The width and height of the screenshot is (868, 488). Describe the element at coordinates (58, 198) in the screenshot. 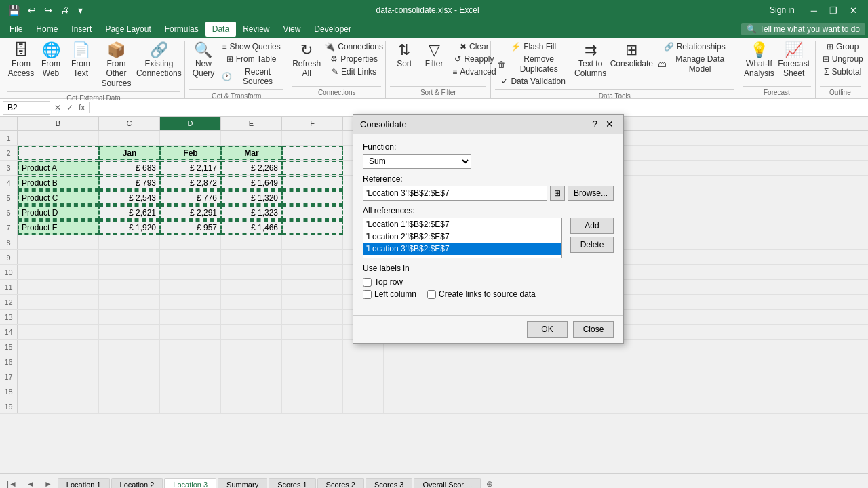

I see `cell-b5: Product C` at that location.